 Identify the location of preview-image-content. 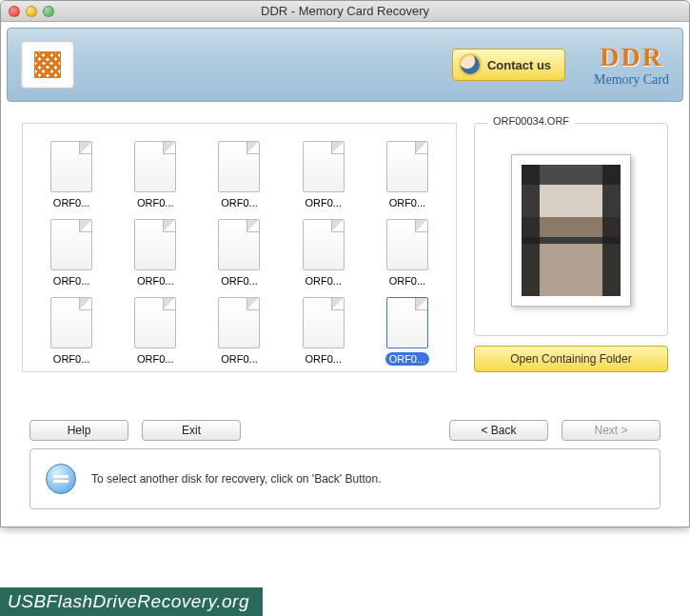
(571, 230).